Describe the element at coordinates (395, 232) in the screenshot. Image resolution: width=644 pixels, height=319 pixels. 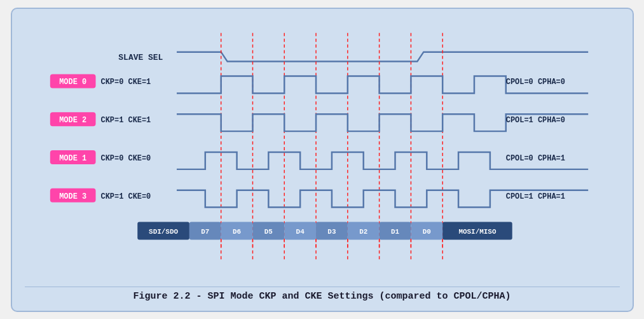
I see `d1-label: D1` at that location.